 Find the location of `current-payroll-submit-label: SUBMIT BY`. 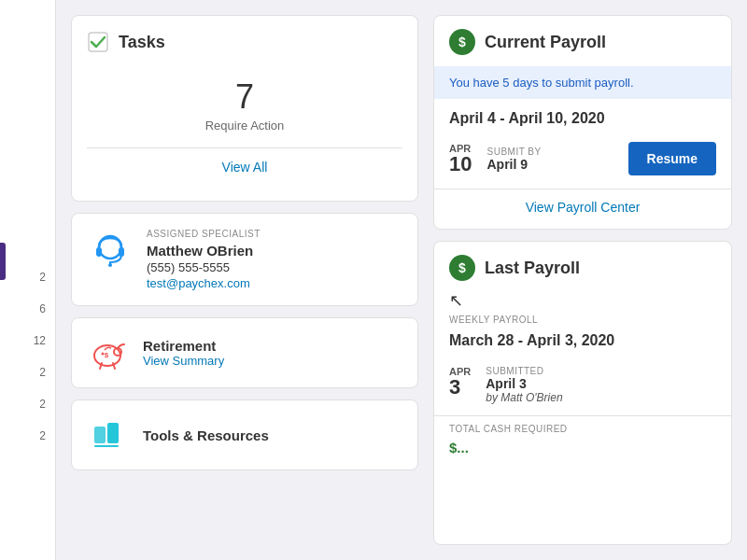

current-payroll-submit-label: SUBMIT BY is located at coordinates (557, 151).